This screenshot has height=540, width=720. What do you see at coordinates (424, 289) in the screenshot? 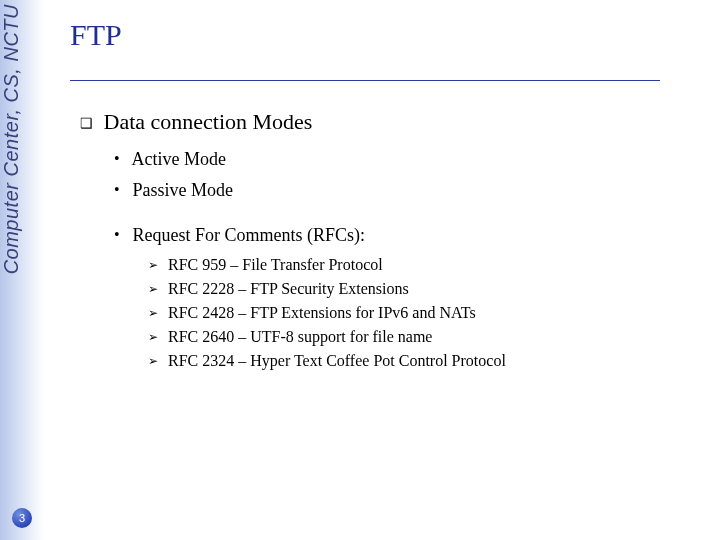
I see `list-item: ➢ RFC 2228 – FTP Security Extensions` at bounding box center [424, 289].